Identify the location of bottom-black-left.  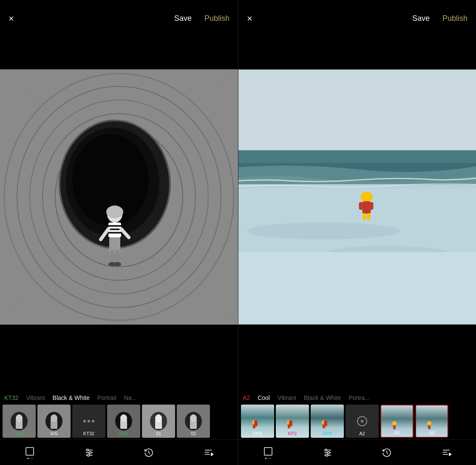
(119, 374).